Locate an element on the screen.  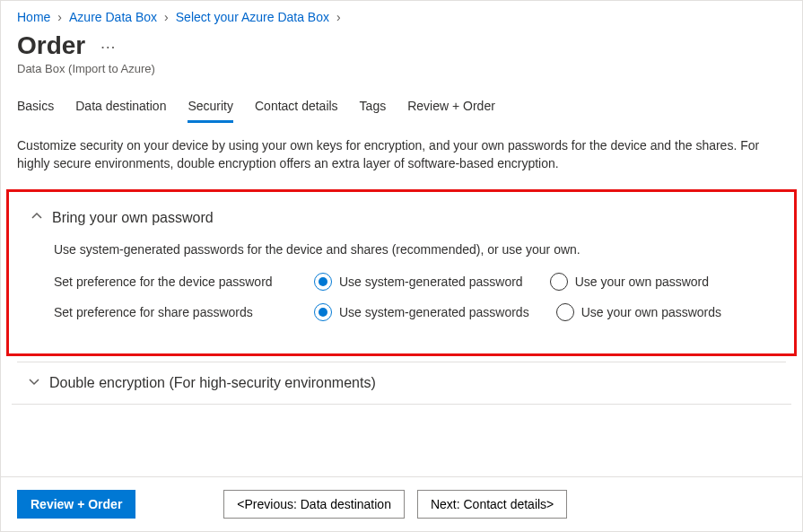
radio-label: Use system-generated password is located at coordinates (431, 282).